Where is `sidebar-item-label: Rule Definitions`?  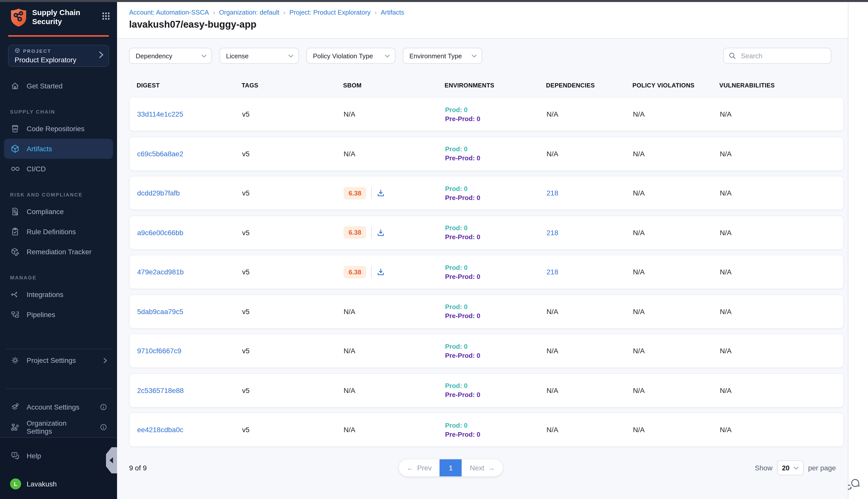
sidebar-item-label: Rule Definitions is located at coordinates (51, 232).